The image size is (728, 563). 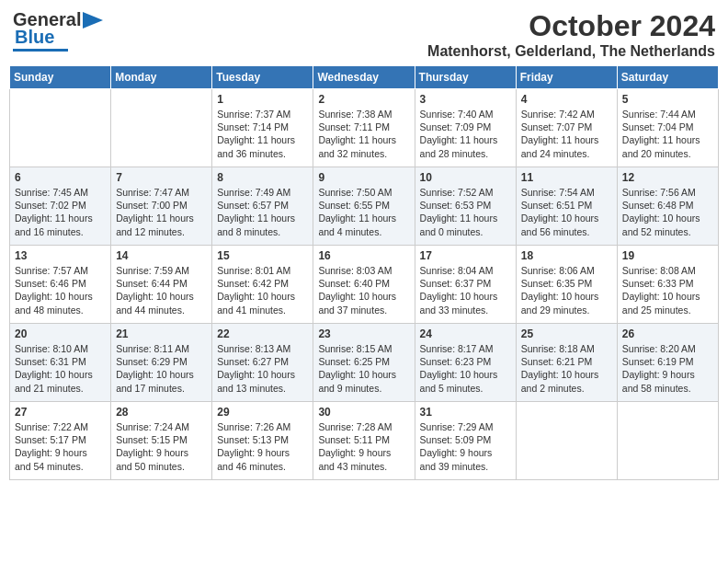 What do you see at coordinates (572, 52) in the screenshot?
I see `location-title: Matenhorst, Gelderland, The Netherlands` at bounding box center [572, 52].